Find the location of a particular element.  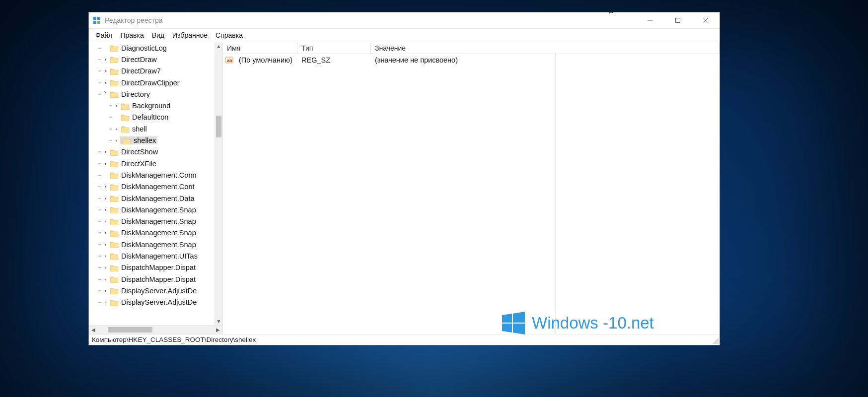

tree-item-label-wrap: DefaultIcon is located at coordinates (144, 117).